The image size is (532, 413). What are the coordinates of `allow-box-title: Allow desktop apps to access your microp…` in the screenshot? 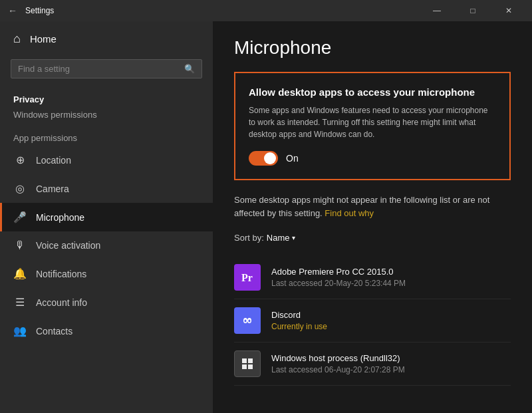 It's located at (372, 92).